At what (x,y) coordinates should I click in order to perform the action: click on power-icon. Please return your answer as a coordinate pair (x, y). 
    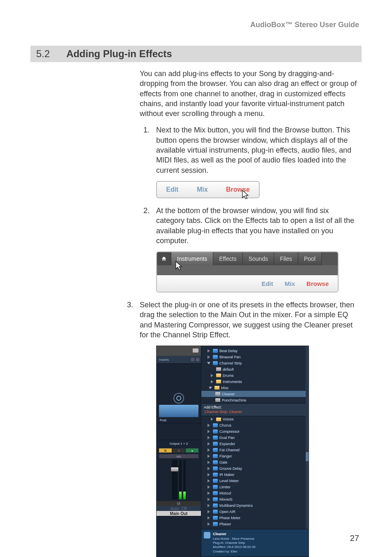
    Looking at the image, I should click on (179, 398).